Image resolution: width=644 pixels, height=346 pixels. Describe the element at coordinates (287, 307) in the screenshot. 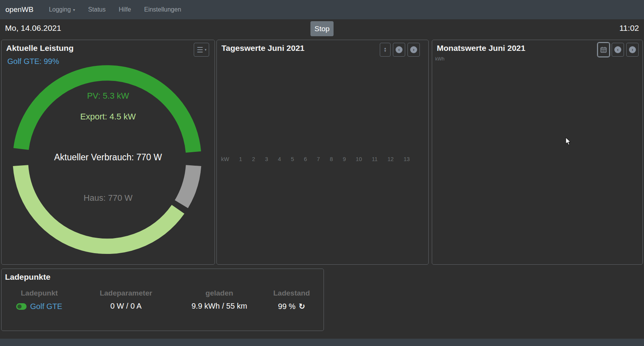

I see `soc-value: 99 %` at that location.